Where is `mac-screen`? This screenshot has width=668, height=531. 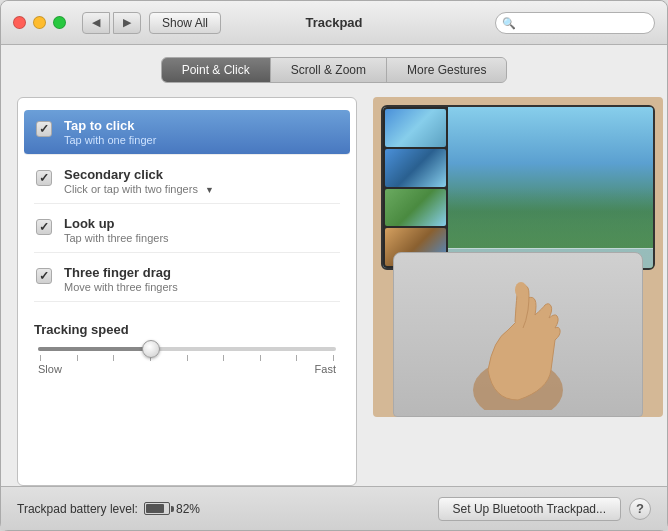
mac-screen is located at coordinates (518, 188).